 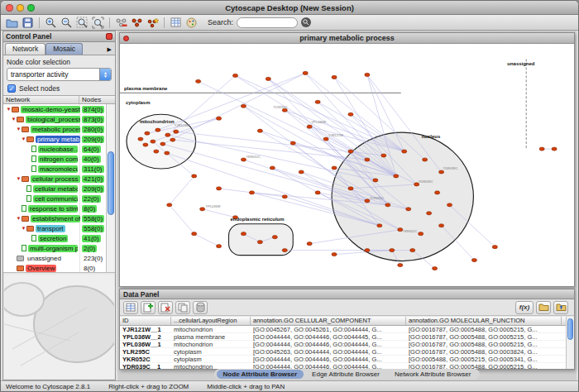 What do you see at coordinates (66, 23) in the screenshot?
I see `zoom-out-button` at bounding box center [66, 23].